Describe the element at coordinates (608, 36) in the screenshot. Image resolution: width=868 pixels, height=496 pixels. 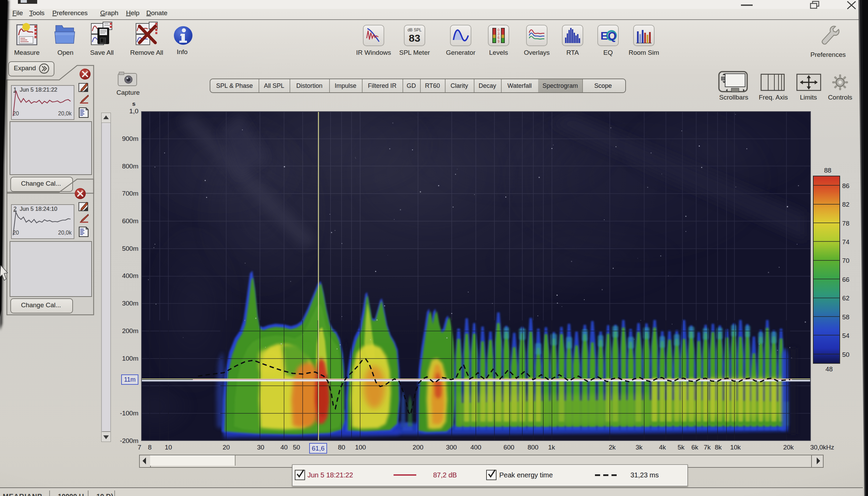
I see `svg-text: EQ` at that location.